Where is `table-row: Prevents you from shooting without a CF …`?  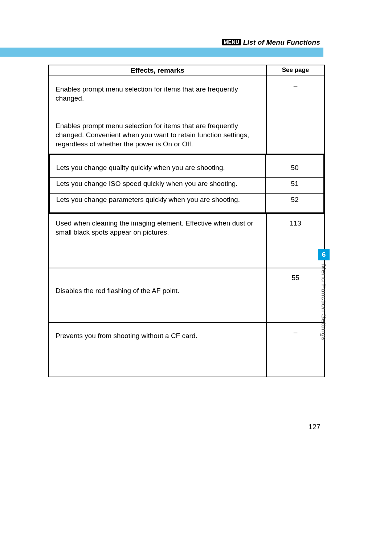
table-row: Prevents you from shooting without a CF … is located at coordinates (158, 350).